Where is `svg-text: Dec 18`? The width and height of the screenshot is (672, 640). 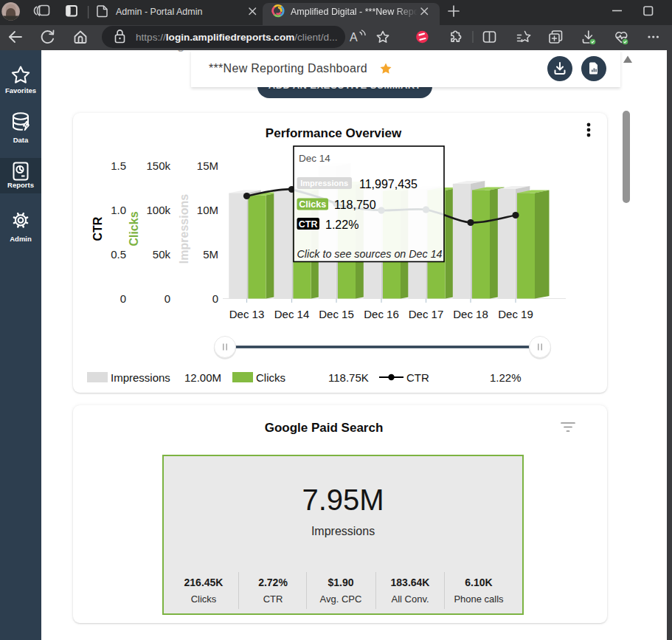
svg-text: Dec 18 is located at coordinates (471, 314).